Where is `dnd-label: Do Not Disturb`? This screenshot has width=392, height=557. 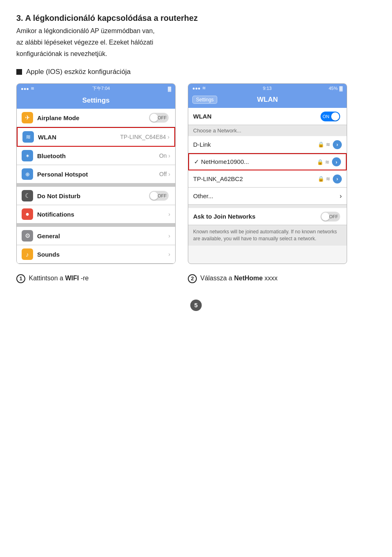 dnd-label: Do Not Disturb is located at coordinates (93, 196).